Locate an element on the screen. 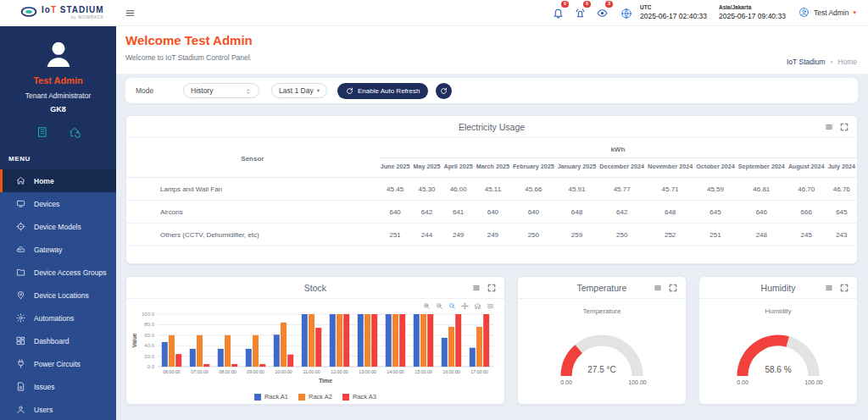  eye-icon: 3 is located at coordinates (602, 13).